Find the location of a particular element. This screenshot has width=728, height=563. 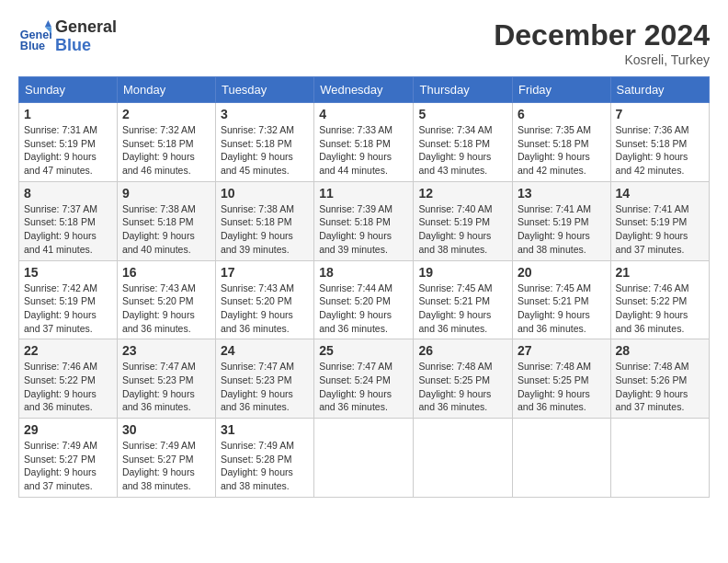

day-number: 22 is located at coordinates (68, 350).